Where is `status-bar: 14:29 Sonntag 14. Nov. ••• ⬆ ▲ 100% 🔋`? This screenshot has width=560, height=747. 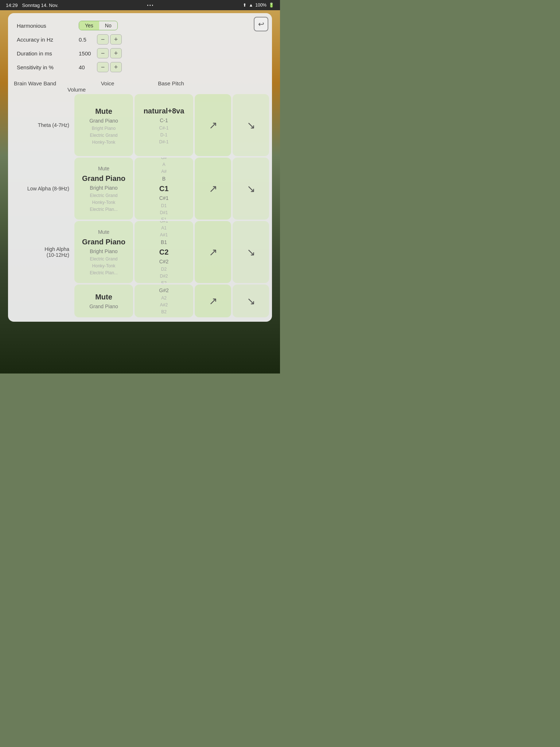 status-bar: 14:29 Sonntag 14. Nov. ••• ⬆ ▲ 100% 🔋 is located at coordinates (140, 5).